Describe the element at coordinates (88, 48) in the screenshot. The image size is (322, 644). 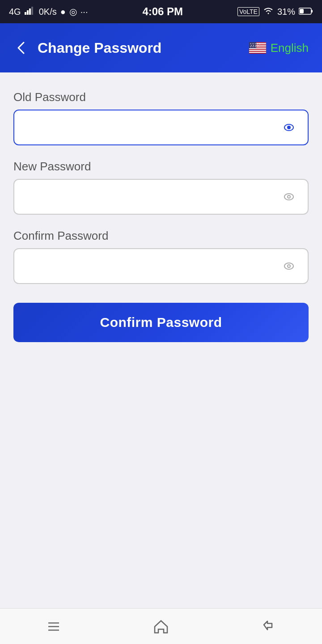
I see `header-left: Change Password` at that location.